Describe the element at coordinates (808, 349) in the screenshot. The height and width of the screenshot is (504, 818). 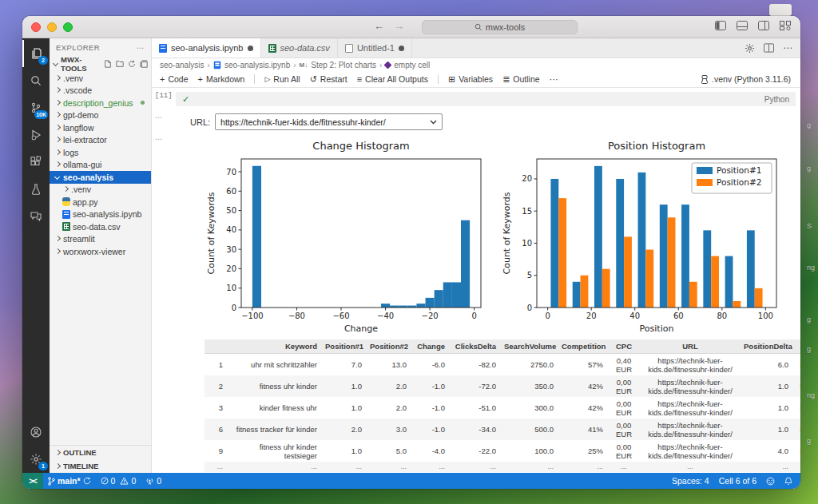
I see `desktop-icon-label-fragment: g` at that location.